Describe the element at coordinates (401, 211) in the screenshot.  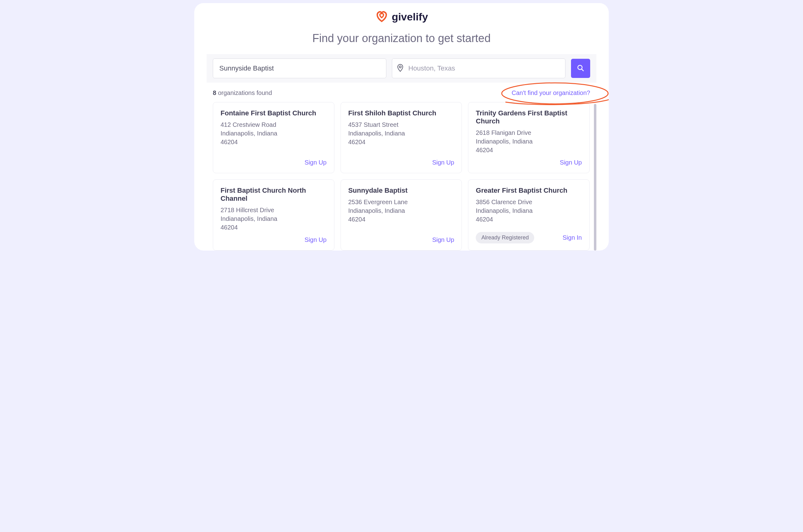
I see `org-address: 2536 Evergreen Lane Indianapolis, Indian…` at that location.